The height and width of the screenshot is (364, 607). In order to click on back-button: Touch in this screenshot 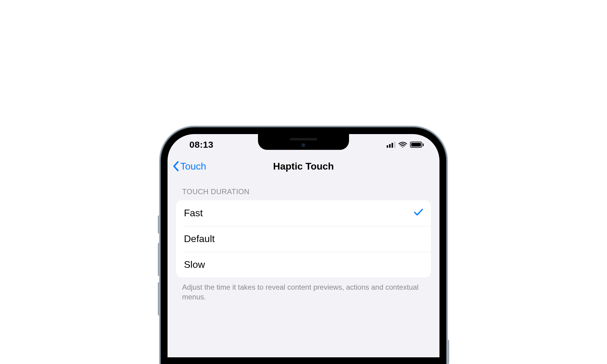, I will do `click(189, 166)`.